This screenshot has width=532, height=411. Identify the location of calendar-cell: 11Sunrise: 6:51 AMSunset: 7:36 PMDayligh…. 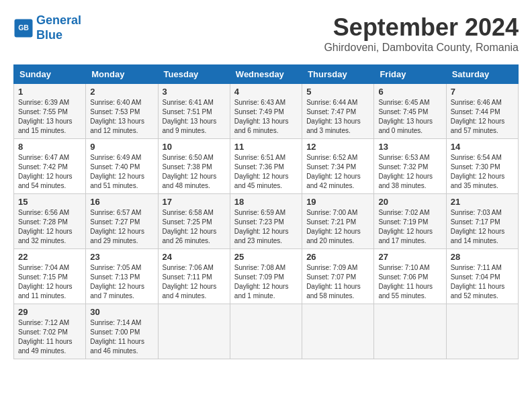
(266, 167).